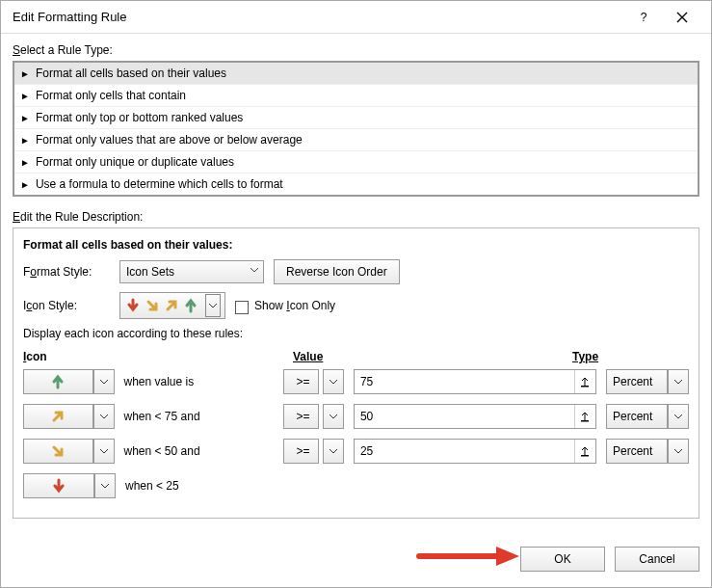  What do you see at coordinates (356, 73) in the screenshot?
I see `rule-type-item: ► Format all cells based on their values` at bounding box center [356, 73].